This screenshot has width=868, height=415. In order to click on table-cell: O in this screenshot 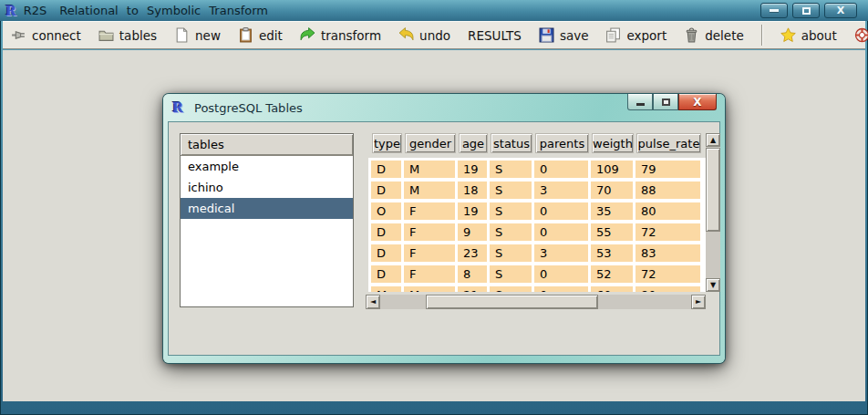, I will do `click(387, 212)`.